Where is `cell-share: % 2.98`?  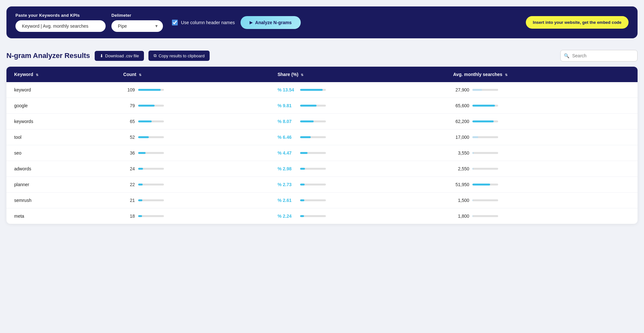
cell-share: % 2.98 is located at coordinates (357, 169).